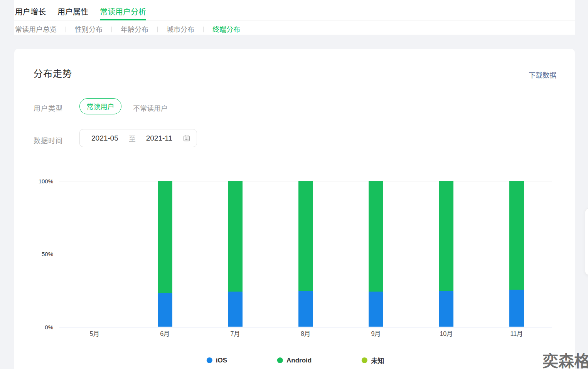 The width and height of the screenshot is (588, 369). I want to click on tab-regular-reader-analysis: 常读用户分析, so click(123, 10).